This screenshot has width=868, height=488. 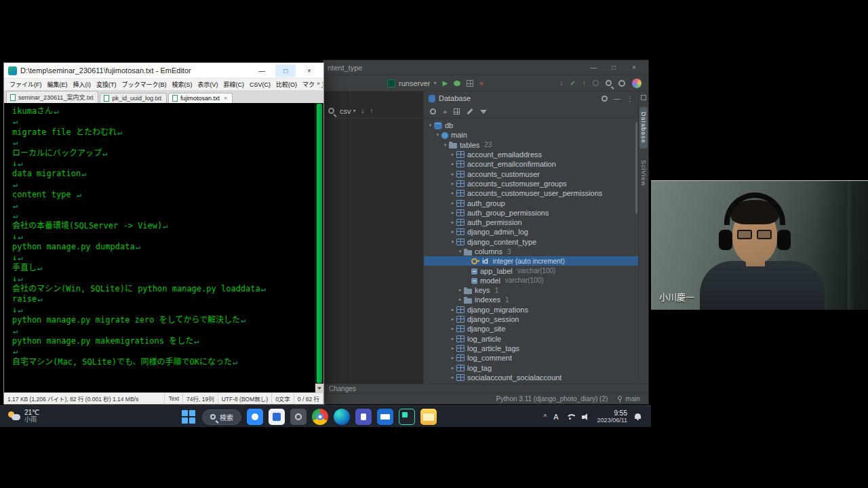 I want to click on editor-line: python manage.py migrate zero をしてからで解決した…, so click(x=163, y=320).